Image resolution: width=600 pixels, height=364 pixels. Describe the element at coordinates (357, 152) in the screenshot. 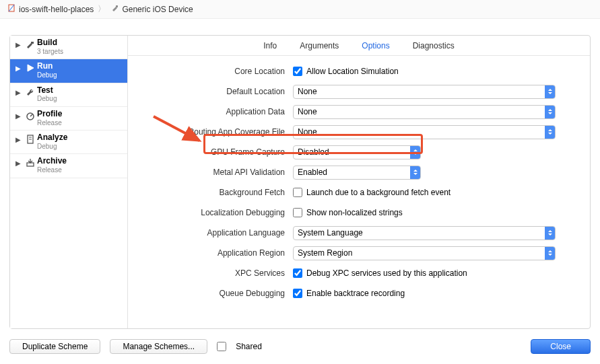

I see `gpu-frame-capture-select: Disabled` at that location.